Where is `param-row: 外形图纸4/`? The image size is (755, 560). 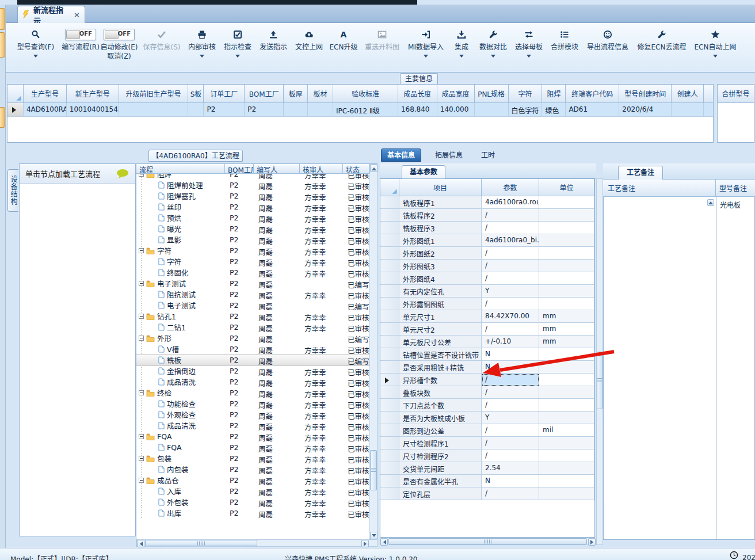 param-row: 外形图纸4/ is located at coordinates (487, 279).